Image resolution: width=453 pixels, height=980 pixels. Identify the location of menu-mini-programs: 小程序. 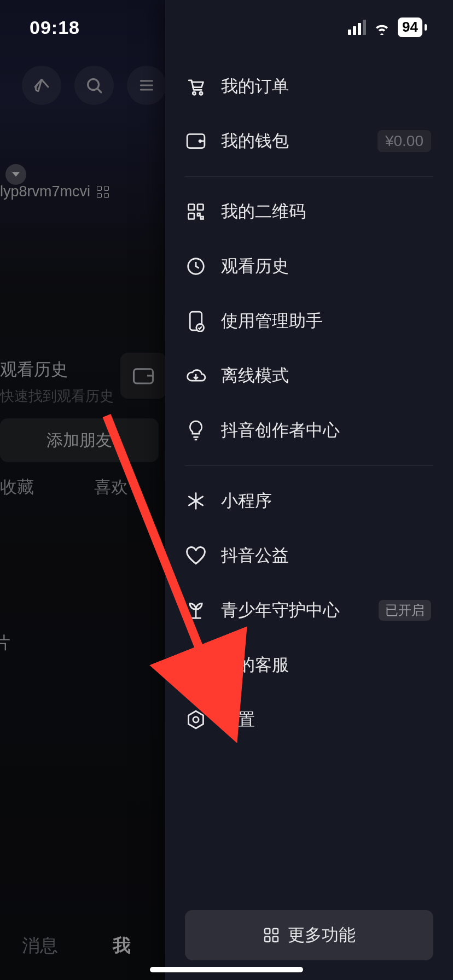
(309, 501).